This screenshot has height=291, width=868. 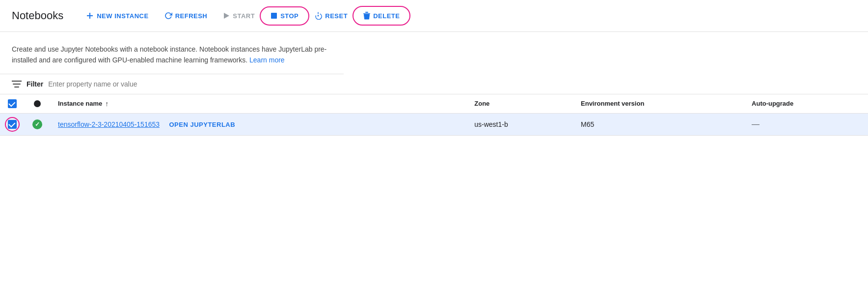 I want to click on row-env-version-cell: M65, so click(x=658, y=124).